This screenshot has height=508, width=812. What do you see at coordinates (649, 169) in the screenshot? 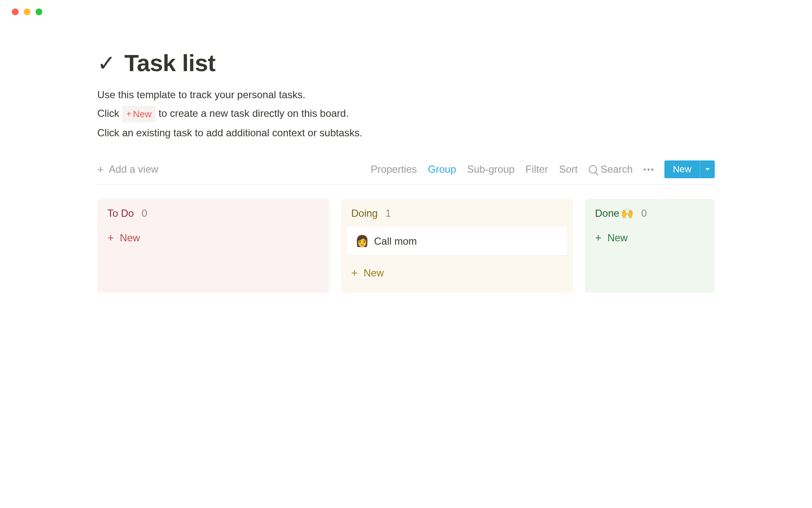
I see `more-options-button` at bounding box center [649, 169].